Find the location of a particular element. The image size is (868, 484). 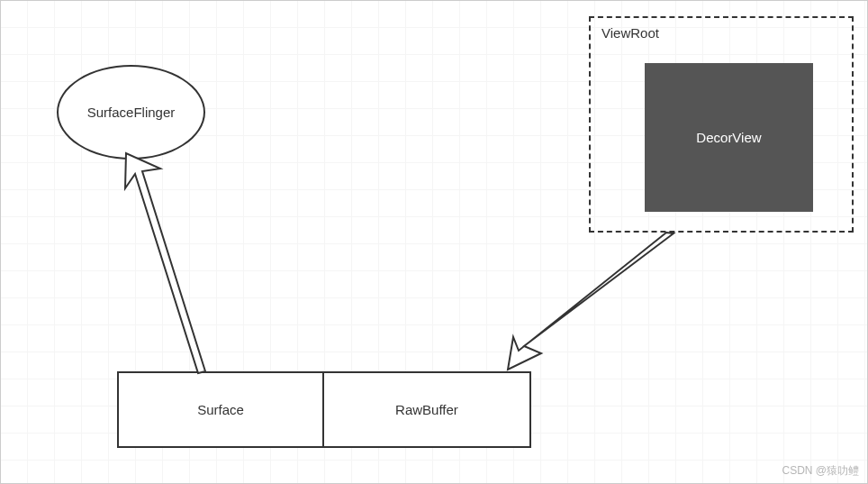

surface-label: Surface is located at coordinates (221, 409).